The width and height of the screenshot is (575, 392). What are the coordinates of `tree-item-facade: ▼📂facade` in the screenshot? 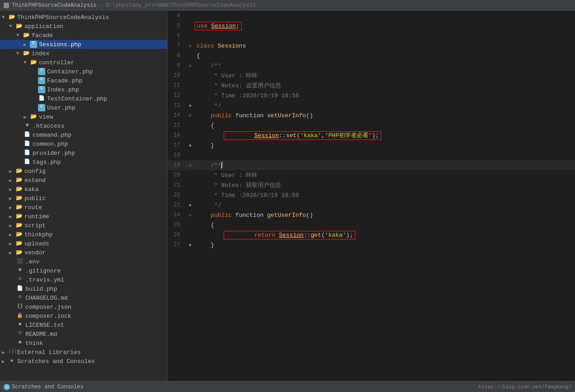 It's located at (83, 35).